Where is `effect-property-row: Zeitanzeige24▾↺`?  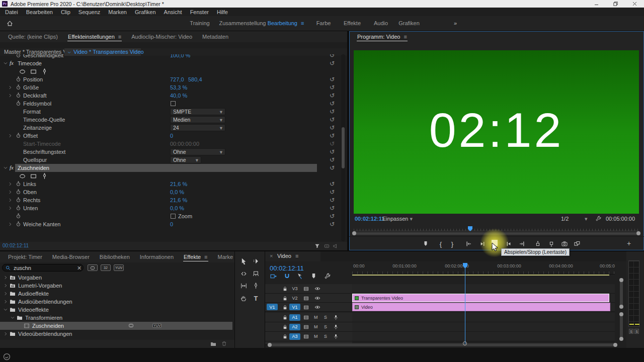
effect-property-row: Zeitanzeige24▾↺ is located at coordinates (170, 128).